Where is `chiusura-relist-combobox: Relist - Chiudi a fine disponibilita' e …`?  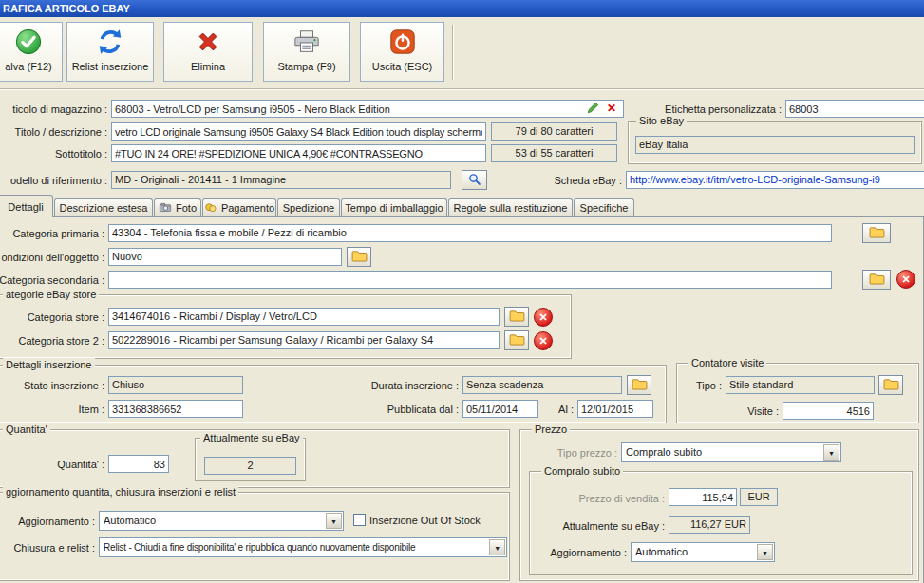 chiusura-relist-combobox: Relist - Chiudi a fine disponibilita' e … is located at coordinates (303, 547).